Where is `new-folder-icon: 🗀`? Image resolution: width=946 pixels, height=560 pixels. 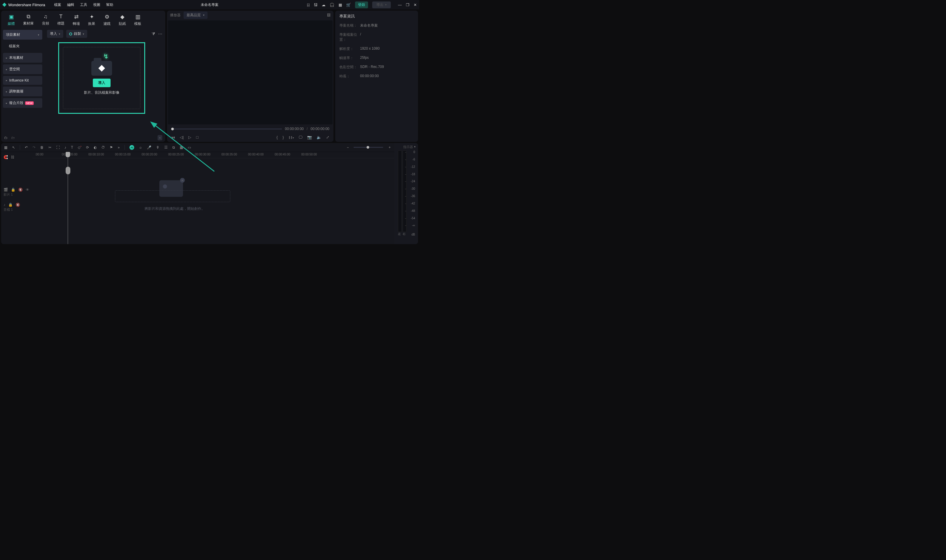
new-folder-icon: 🗀 is located at coordinates (6, 137).